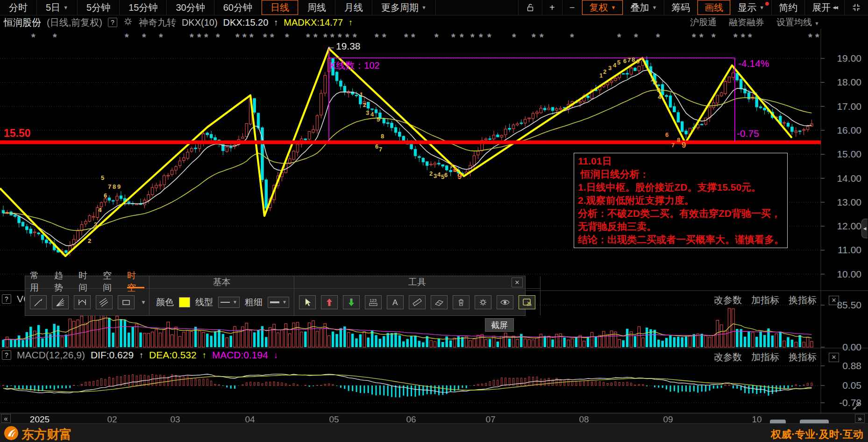  Describe the element at coordinates (351, 302) in the screenshot. I see `mark-down-arrow-icon` at that location.